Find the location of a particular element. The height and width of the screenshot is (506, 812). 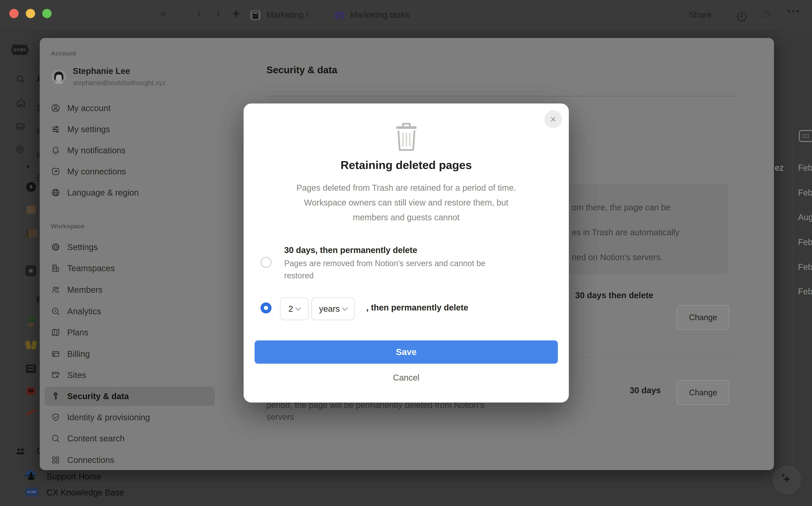

sidebar-item-label: Language & region is located at coordinates (103, 193).